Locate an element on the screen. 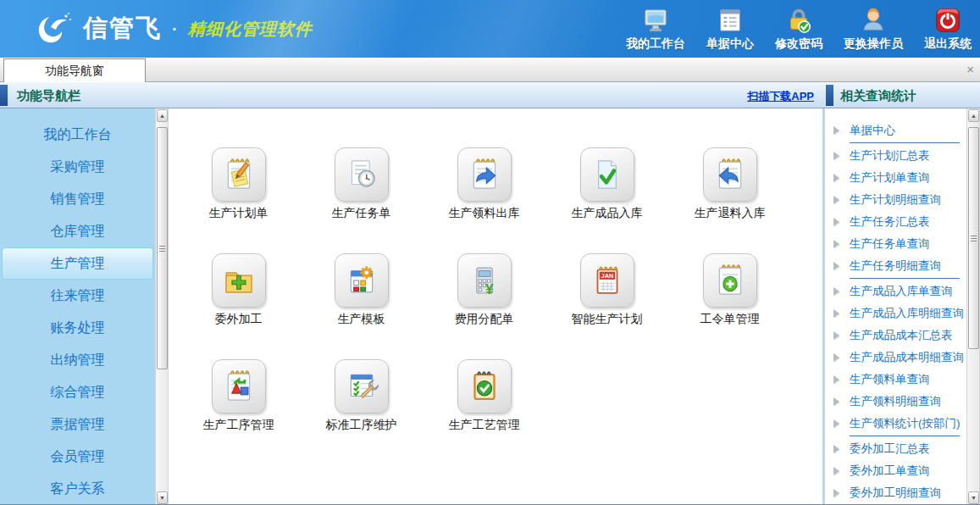  query-link: 委外加工明细查询 is located at coordinates (896, 493).